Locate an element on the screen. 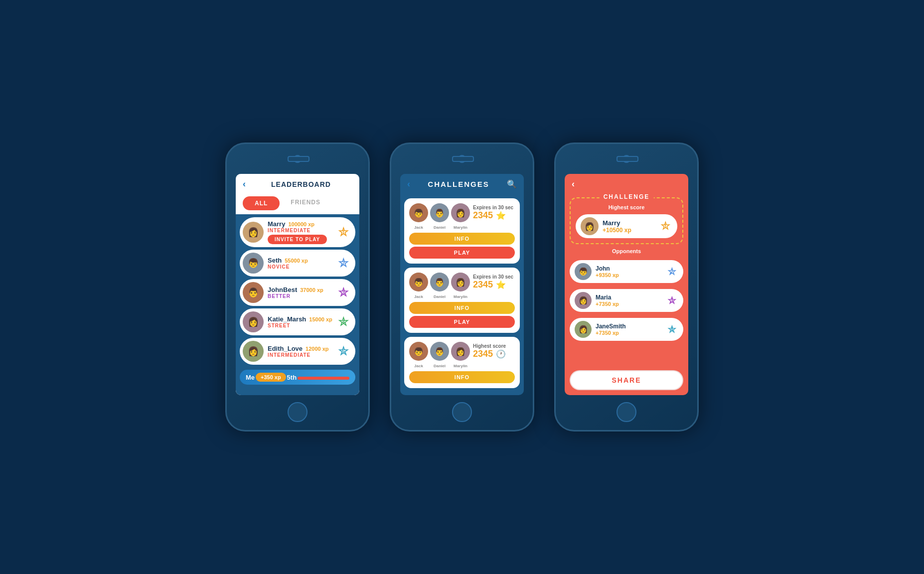 The image size is (924, 574). lb-entry-level: BETTER is located at coordinates (300, 296).